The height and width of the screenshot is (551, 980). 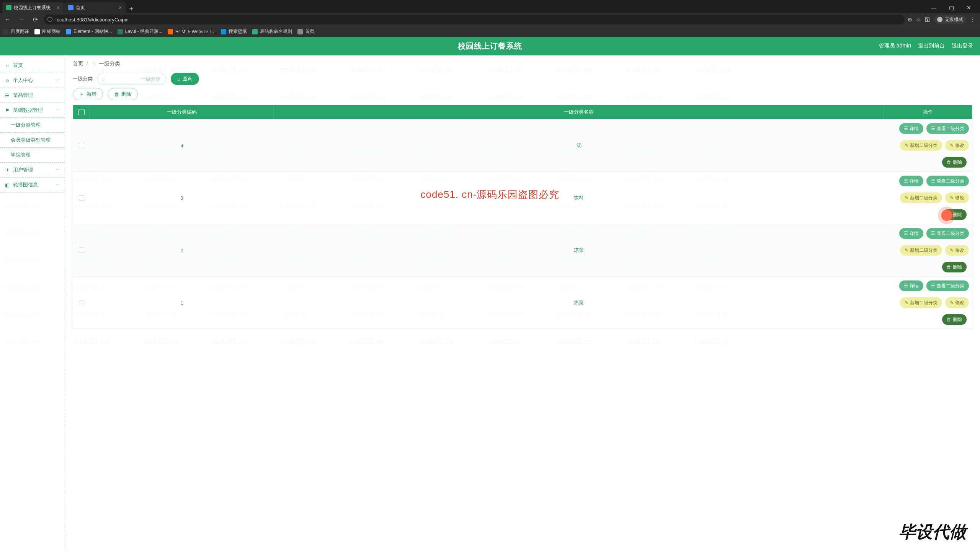 What do you see at coordinates (96, 8) in the screenshot?
I see `tab-title: 首页` at bounding box center [96, 8].